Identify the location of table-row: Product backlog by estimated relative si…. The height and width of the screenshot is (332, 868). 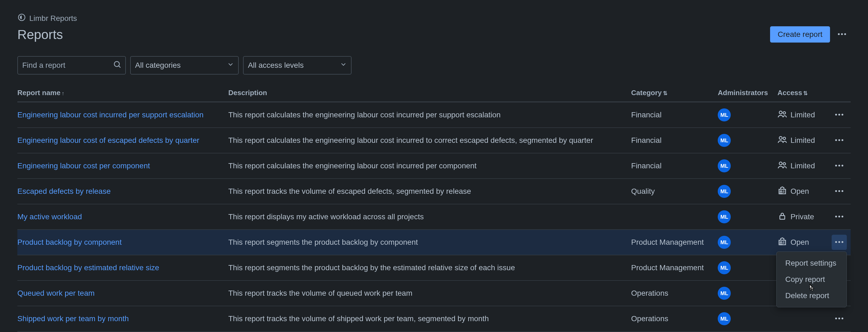
(434, 268).